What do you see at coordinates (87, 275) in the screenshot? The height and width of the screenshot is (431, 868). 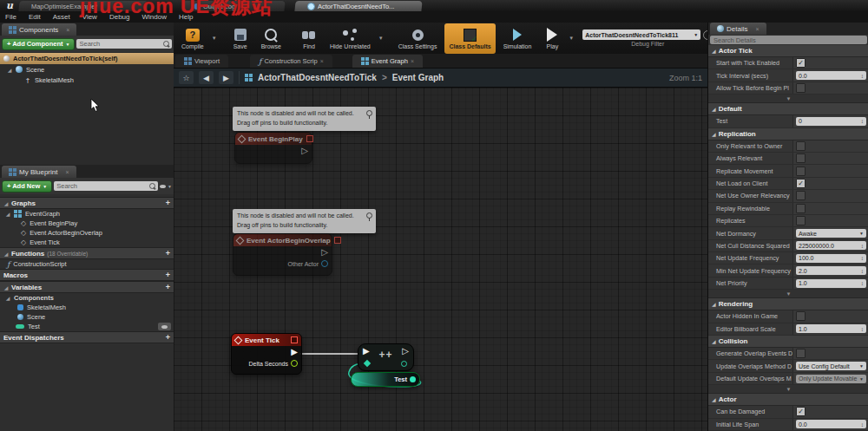 I see `macros-section-header: Macros +` at bounding box center [87, 275].